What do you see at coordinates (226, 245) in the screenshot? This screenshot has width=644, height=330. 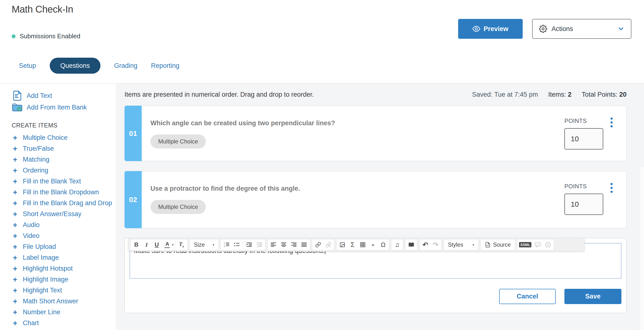 I see `numbered-list-button: 12` at bounding box center [226, 245].